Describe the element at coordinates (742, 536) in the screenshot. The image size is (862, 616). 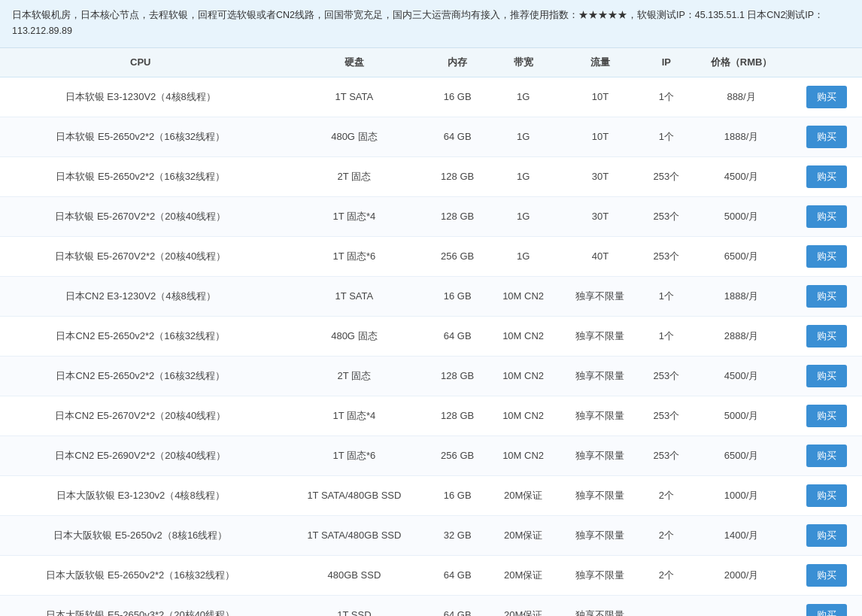
I see `cell-price: 1400/月` at that location.